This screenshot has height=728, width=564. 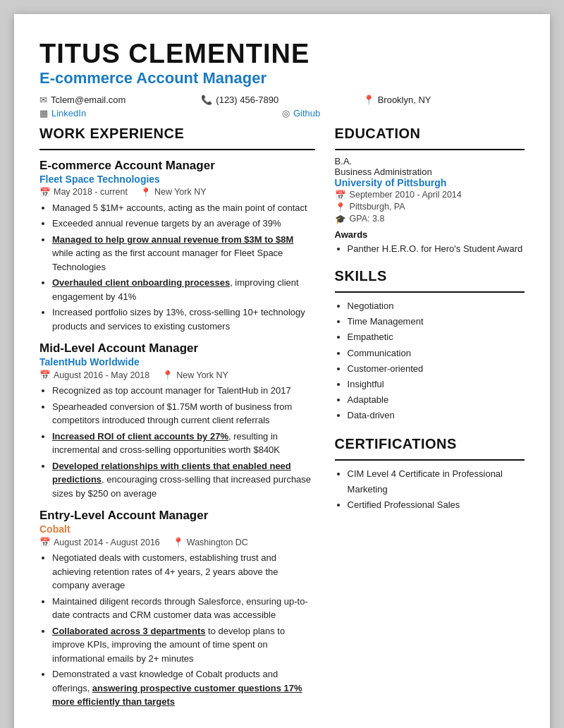 I want to click on skills-section-title: SKILLS, so click(x=430, y=277).